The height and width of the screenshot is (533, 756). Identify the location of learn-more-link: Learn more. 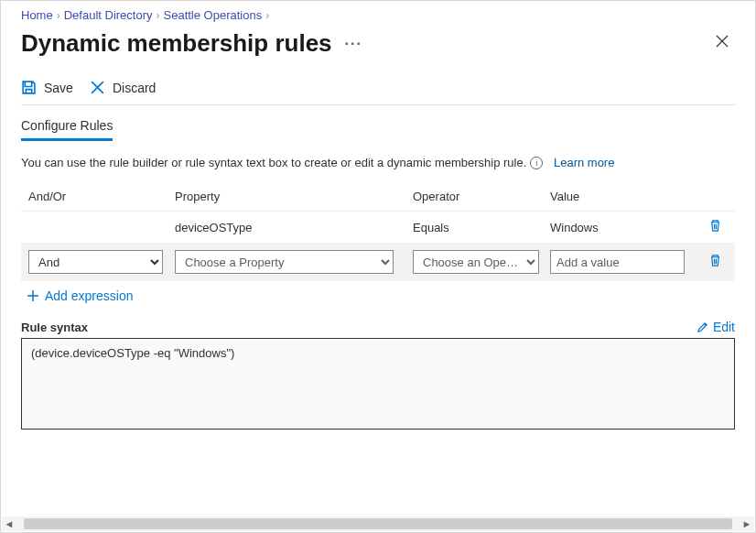
(584, 163).